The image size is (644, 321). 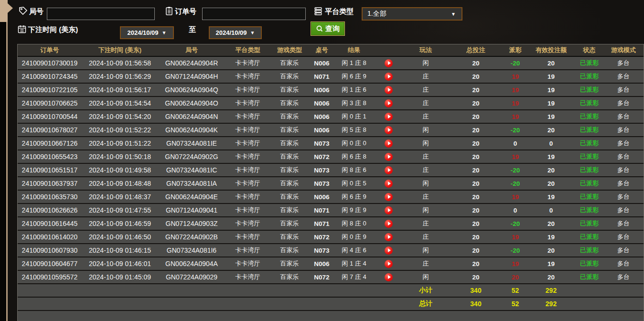 What do you see at coordinates (4, 11) in the screenshot?
I see `sidebar-collapse-handle` at bounding box center [4, 11].